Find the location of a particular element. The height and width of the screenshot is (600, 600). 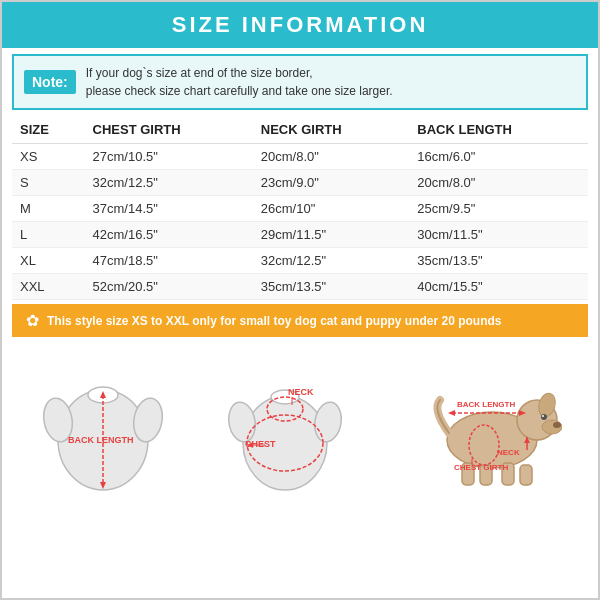

footer-bar: ✿ This style size XS to XXL only for sma… is located at coordinates (300, 320).